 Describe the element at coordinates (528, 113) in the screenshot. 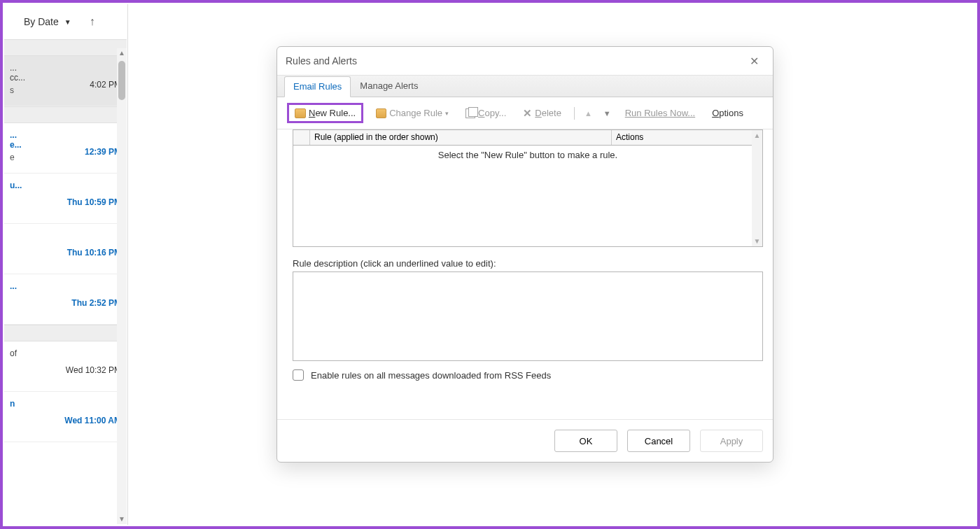

I see `delete-icon: ✕` at that location.